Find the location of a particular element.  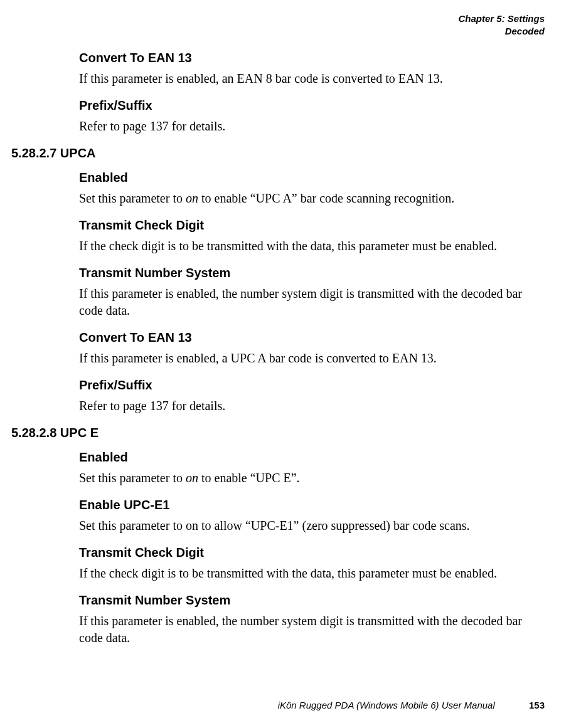

heading-enable-upc-e1: Enable UPC-E1 is located at coordinates (312, 505).